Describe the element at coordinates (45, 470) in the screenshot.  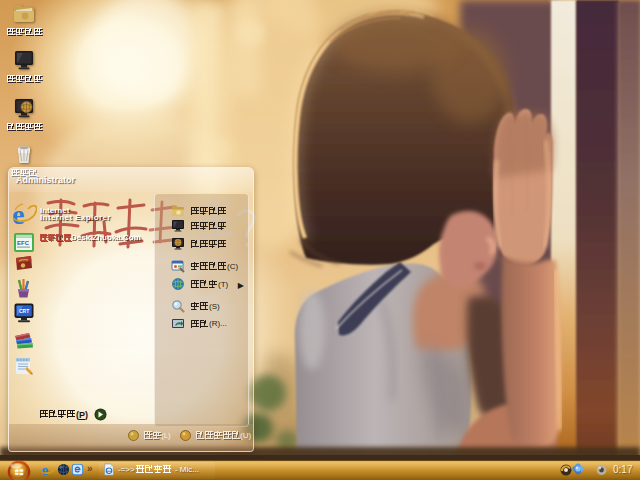
I see `svg-text: e` at that location.